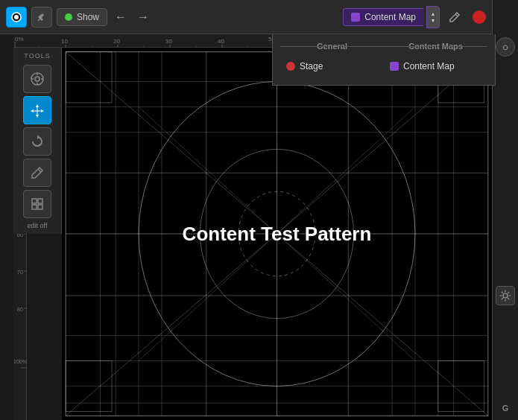 The height and width of the screenshot is (420, 518). Describe the element at coordinates (383, 17) in the screenshot. I see `content-map-label: Content Map` at that location.